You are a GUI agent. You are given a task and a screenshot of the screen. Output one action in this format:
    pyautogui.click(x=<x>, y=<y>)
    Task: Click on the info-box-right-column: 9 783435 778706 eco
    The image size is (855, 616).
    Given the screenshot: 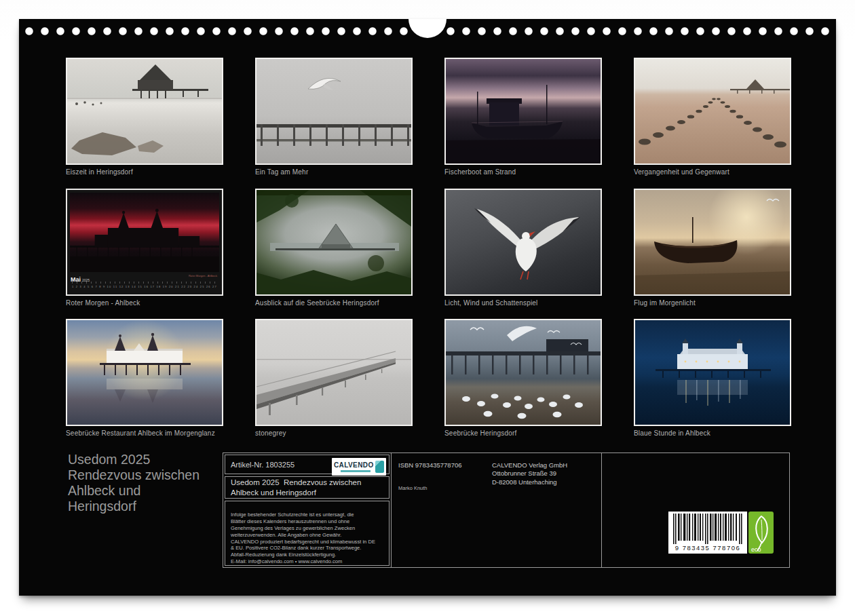 What is the action you would take?
    pyautogui.click(x=696, y=510)
    